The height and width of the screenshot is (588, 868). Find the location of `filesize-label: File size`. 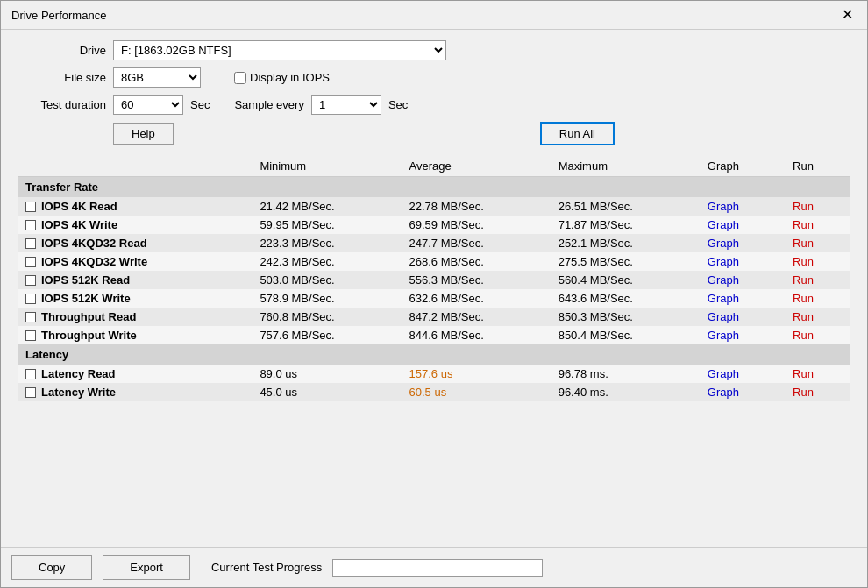

filesize-label: File size is located at coordinates (62, 77).